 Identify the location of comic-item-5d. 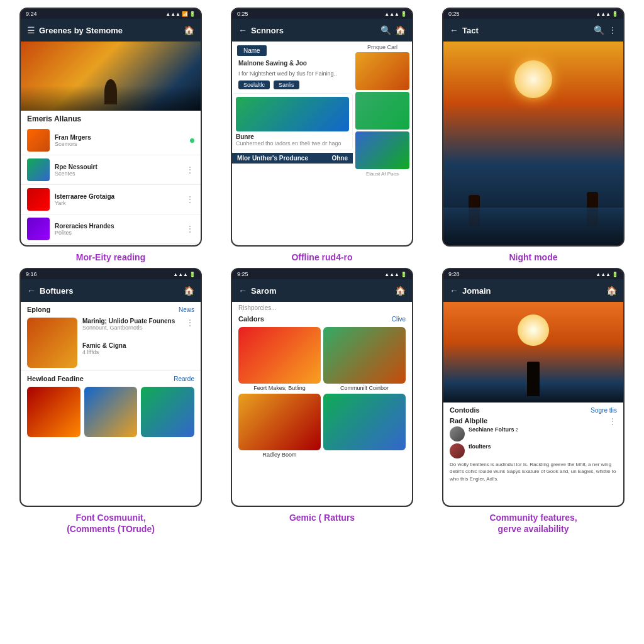
(365, 426).